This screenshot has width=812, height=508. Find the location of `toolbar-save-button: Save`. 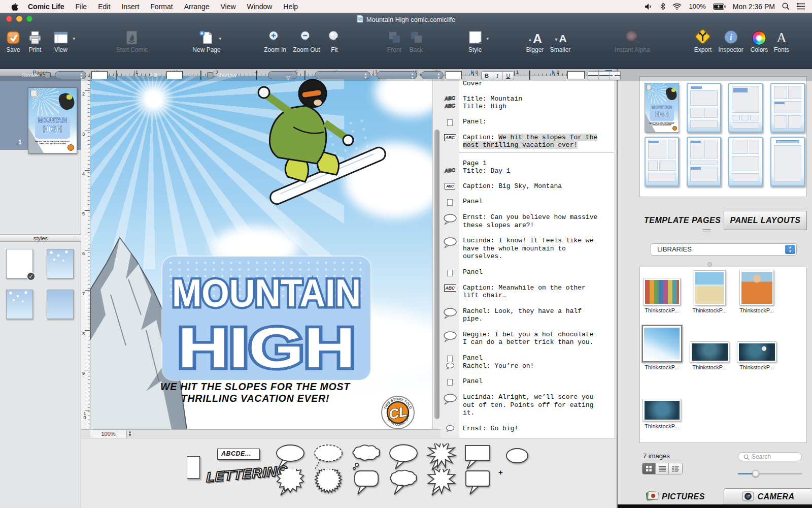

toolbar-save-button: Save is located at coordinates (13, 41).